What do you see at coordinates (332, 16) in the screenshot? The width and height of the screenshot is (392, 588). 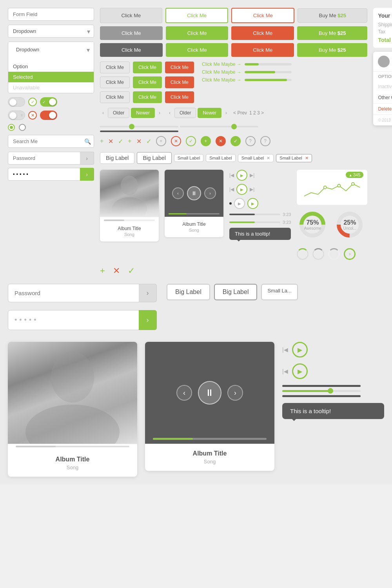 I see `btn-buy-1: Buy Me $25` at bounding box center [332, 16].